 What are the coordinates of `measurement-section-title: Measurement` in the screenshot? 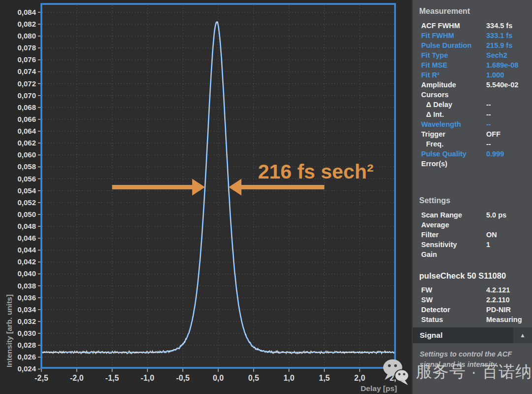 It's located at (472, 11).